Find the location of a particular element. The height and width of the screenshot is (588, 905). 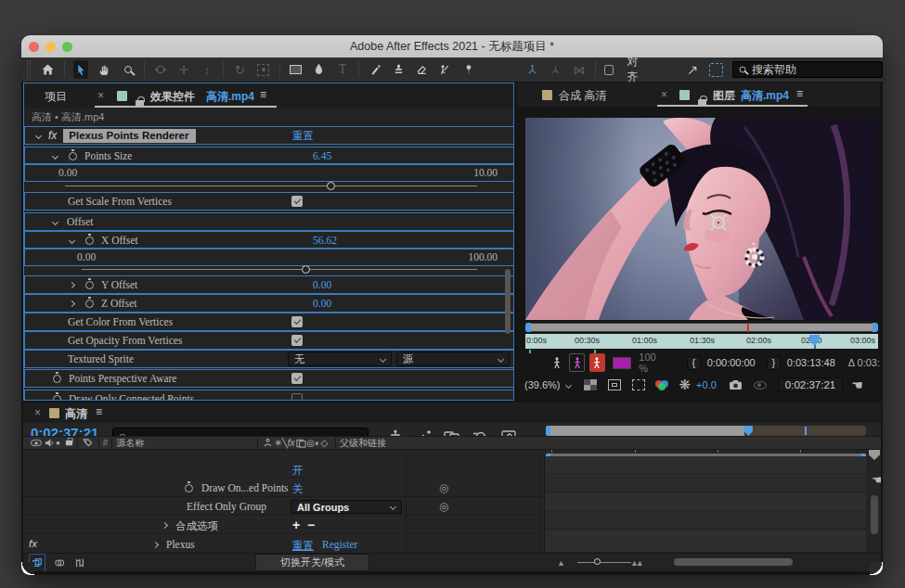

effect-header-row: fx Plexus Points Renderer 重置 is located at coordinates (269, 135).